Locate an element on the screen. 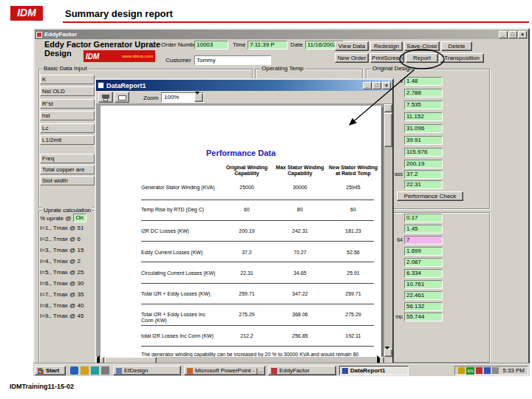 The width and height of the screenshot is (532, 399). row-value: 259.71 is located at coordinates (247, 294).